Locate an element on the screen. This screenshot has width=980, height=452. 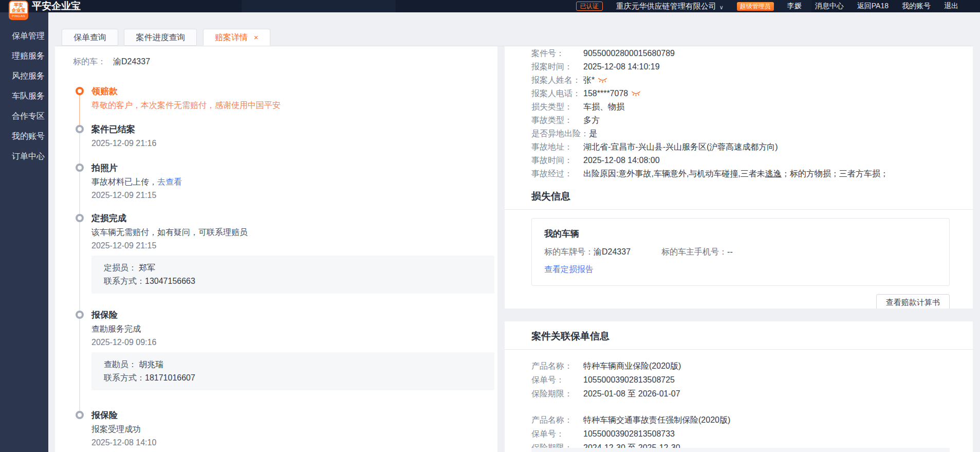
case-row: 事故经过：出险原因:意外事故,车辆意外,与机动车碰撞,三者未逃逸；标的方物损；三… is located at coordinates (741, 174).